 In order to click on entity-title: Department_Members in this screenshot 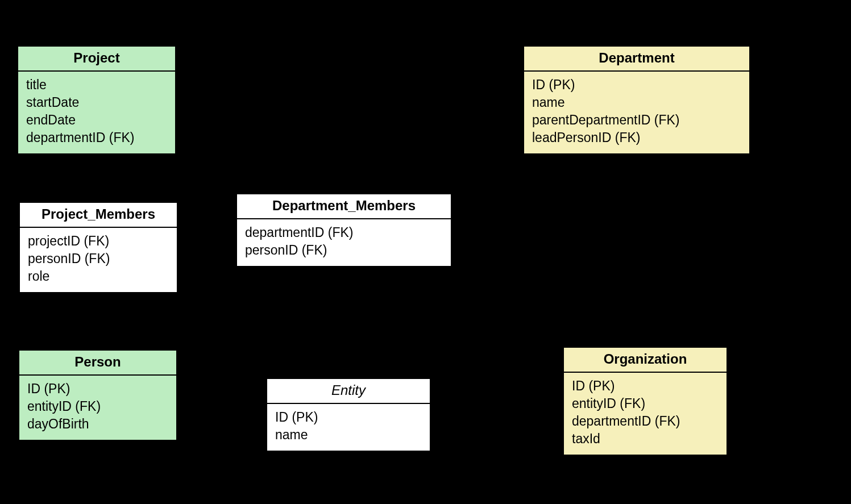, I will do `click(344, 207)`.